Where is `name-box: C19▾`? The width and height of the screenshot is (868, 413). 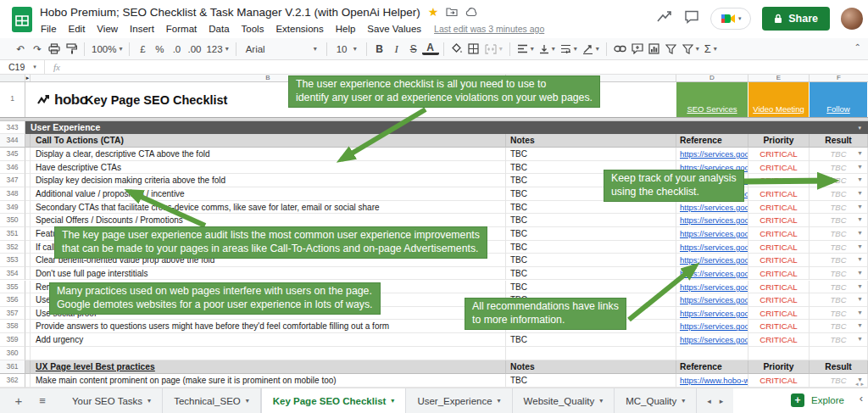 name-box: C19▾ is located at coordinates (22, 67).